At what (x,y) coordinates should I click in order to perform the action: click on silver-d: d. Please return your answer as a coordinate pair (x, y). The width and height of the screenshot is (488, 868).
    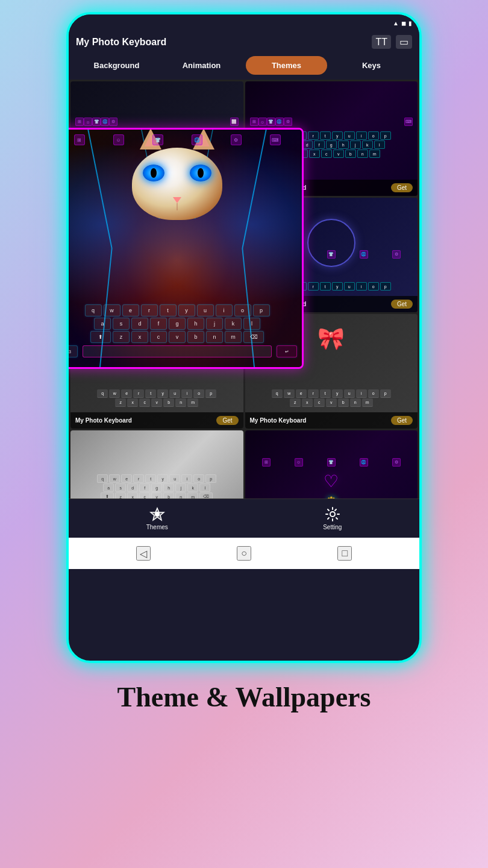
    Looking at the image, I should click on (133, 488).